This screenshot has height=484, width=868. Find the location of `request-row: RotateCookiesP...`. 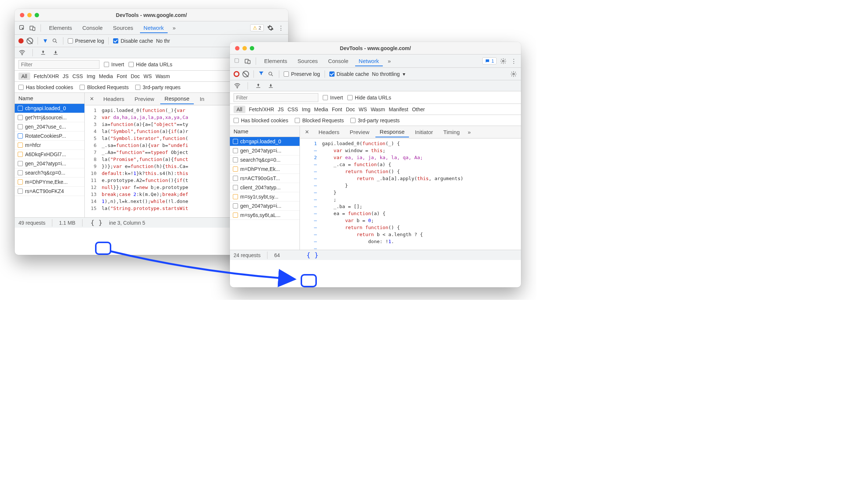

request-row: RotateCookiesP... is located at coordinates (49, 136).